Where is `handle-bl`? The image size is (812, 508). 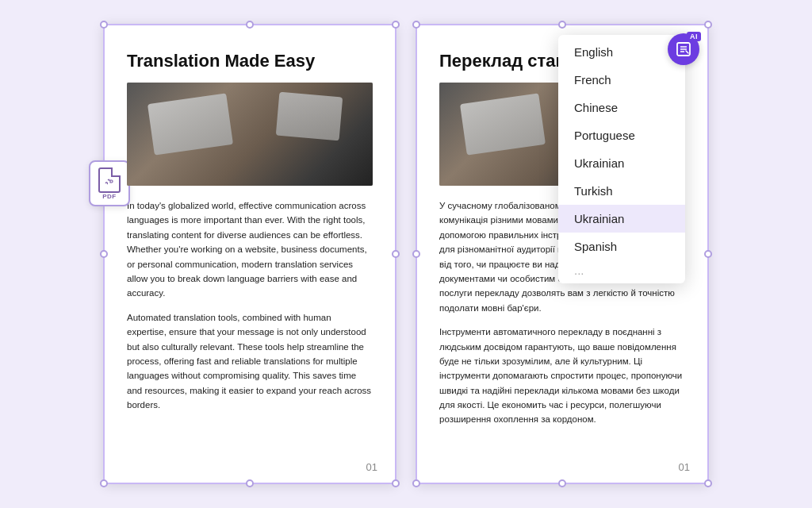
handle-bl is located at coordinates (104, 483).